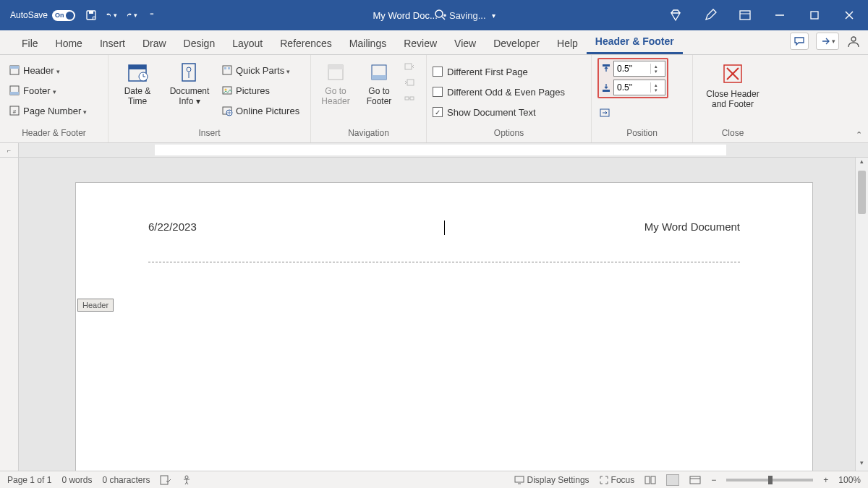  Describe the element at coordinates (633, 78) in the screenshot. I see `position-highlight: ▴▾ ▴▾` at that location.